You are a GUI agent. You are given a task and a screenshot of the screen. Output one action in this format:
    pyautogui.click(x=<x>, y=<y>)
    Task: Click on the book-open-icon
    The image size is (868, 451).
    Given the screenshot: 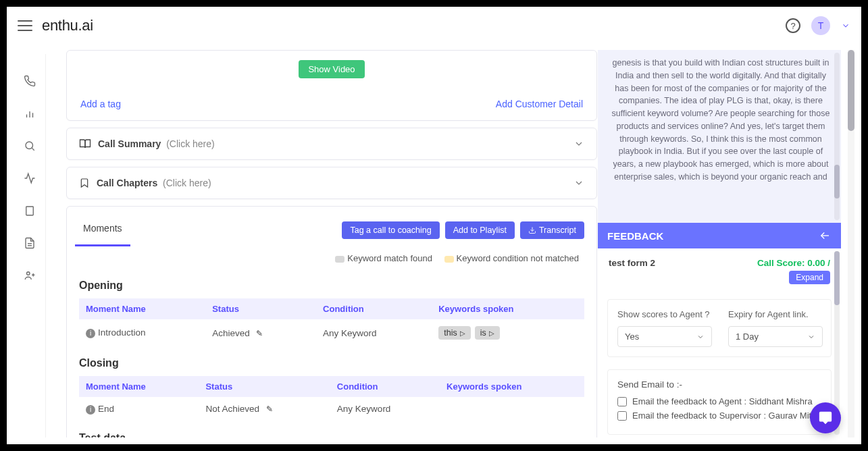 What is the action you would take?
    pyautogui.click(x=85, y=144)
    